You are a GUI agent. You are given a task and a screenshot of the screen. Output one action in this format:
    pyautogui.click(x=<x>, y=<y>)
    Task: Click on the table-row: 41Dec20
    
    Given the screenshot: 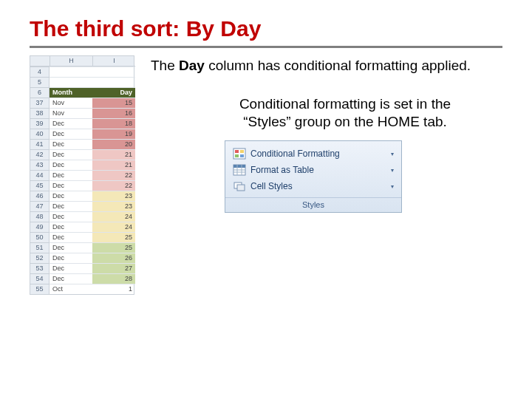 What is the action you would take?
    pyautogui.click(x=82, y=144)
    